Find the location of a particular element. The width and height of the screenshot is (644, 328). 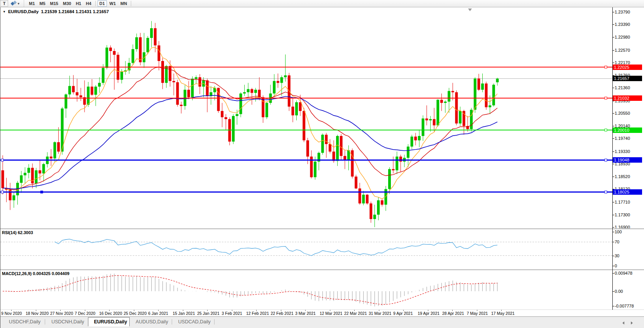

chart-title: ▼ EURUSD,Daily 1.21539 1.21684 1.21431 1… is located at coordinates (56, 12).